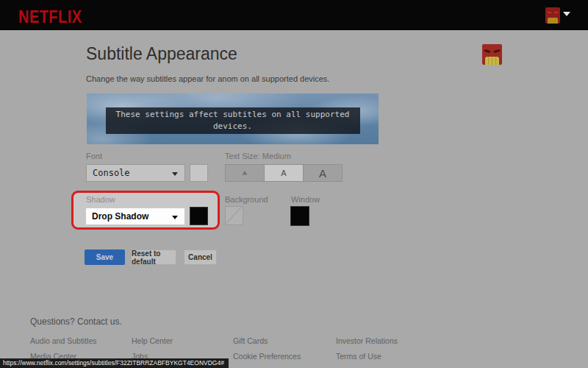 This screenshot has width=588, height=368. I want to click on text-size-button-group: A A A, so click(284, 173).